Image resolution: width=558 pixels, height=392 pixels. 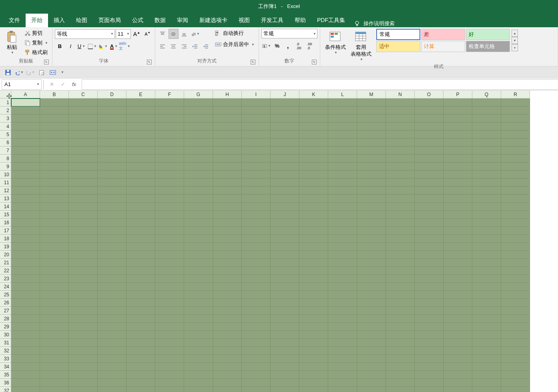 I want to click on font-name-combo: 等线▼, so click(x=85, y=34).